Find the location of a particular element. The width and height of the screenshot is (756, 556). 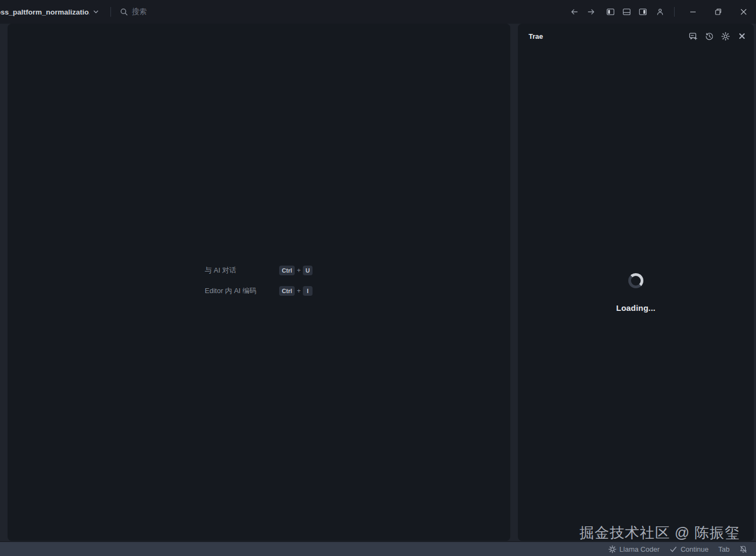

tab-label: Tab is located at coordinates (724, 550).